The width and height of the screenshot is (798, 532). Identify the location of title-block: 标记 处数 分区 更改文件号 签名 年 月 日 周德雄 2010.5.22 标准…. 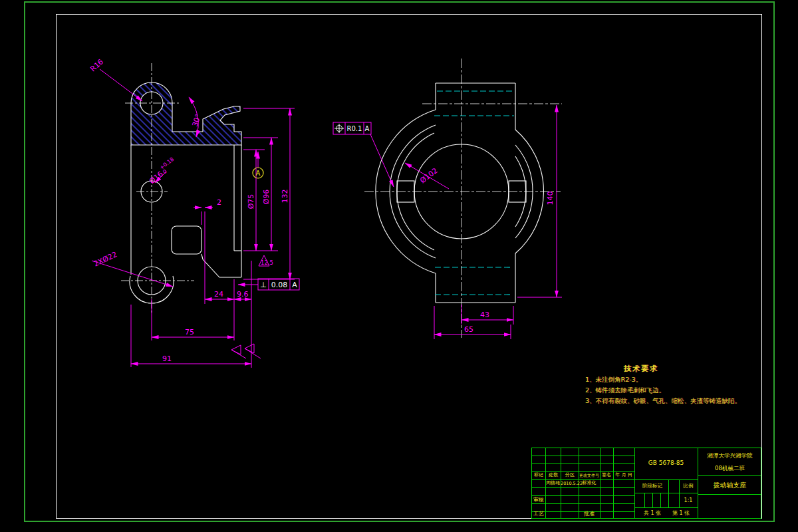
(646, 483).